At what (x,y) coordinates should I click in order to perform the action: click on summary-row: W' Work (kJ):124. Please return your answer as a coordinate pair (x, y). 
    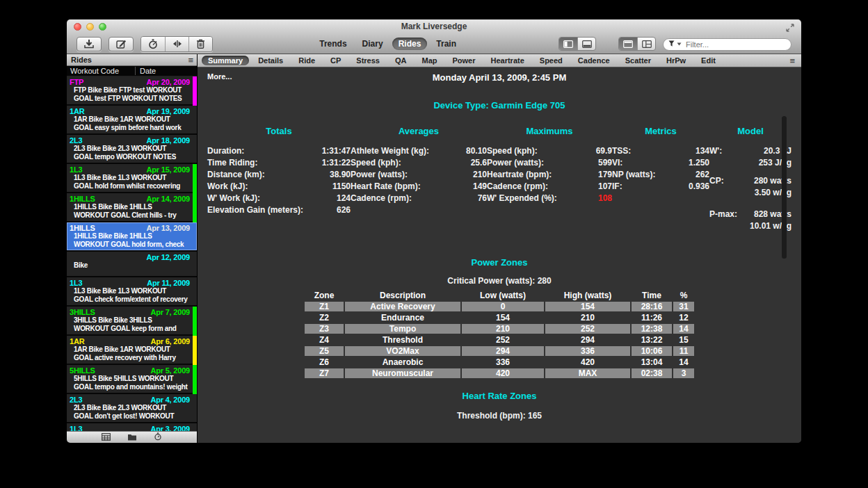
    Looking at the image, I should click on (279, 199).